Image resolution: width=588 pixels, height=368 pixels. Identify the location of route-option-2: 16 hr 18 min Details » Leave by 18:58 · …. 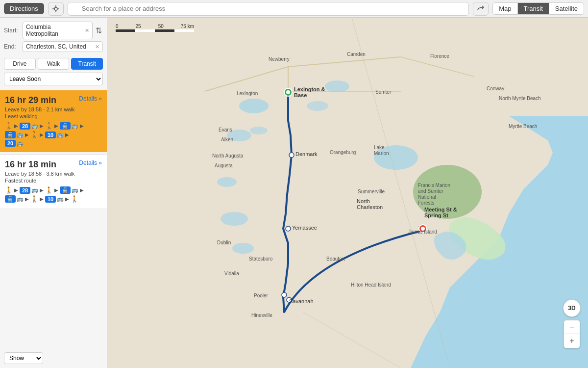
(53, 181).